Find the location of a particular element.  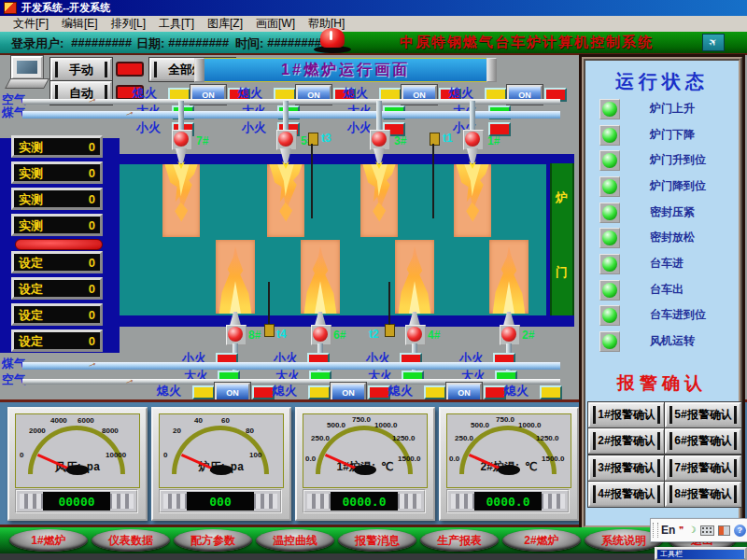

nav-temp-curve-button: 温控曲线 is located at coordinates (295, 540).